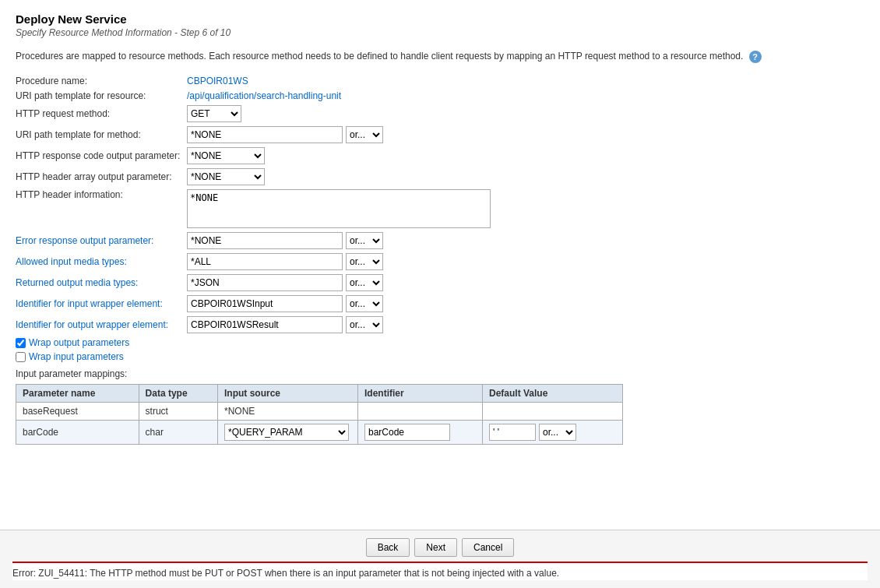 This screenshot has width=880, height=588. Describe the element at coordinates (440, 209) in the screenshot. I see `http-header-info-row: HTTP header information: *NONE` at that location.